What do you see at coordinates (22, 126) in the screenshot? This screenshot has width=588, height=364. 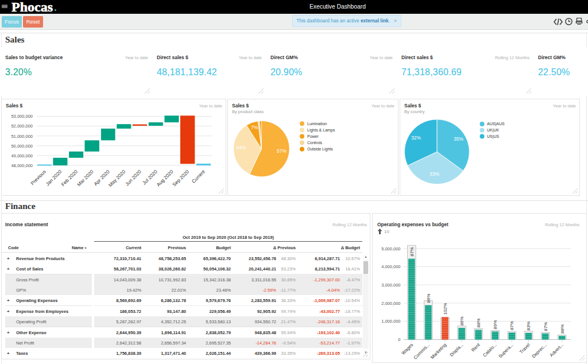 I see `svg-text: 52,000,000` at bounding box center [22, 126].